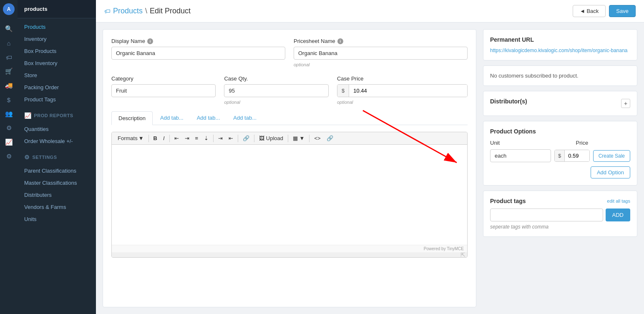 The height and width of the screenshot is (314, 644). I want to click on bold-button: B, so click(155, 138).